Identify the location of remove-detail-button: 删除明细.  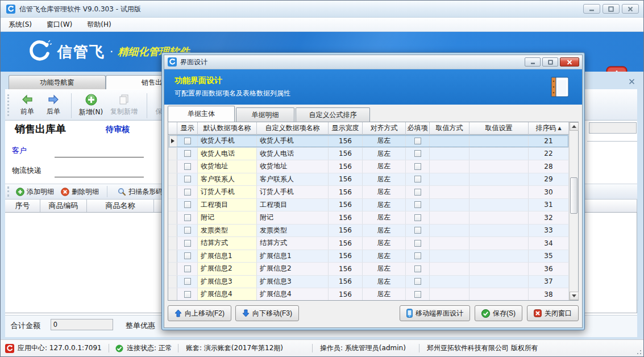
(80, 192).